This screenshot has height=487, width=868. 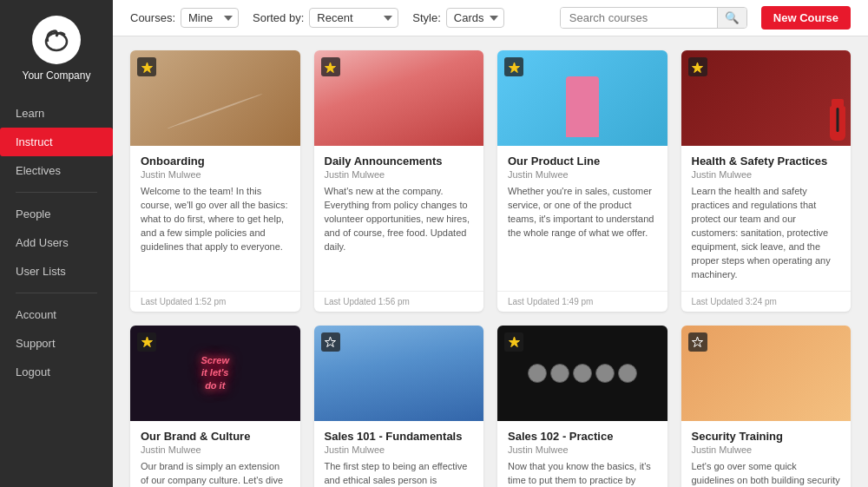 What do you see at coordinates (698, 342) in the screenshot?
I see `card-bookmark-security` at bounding box center [698, 342].